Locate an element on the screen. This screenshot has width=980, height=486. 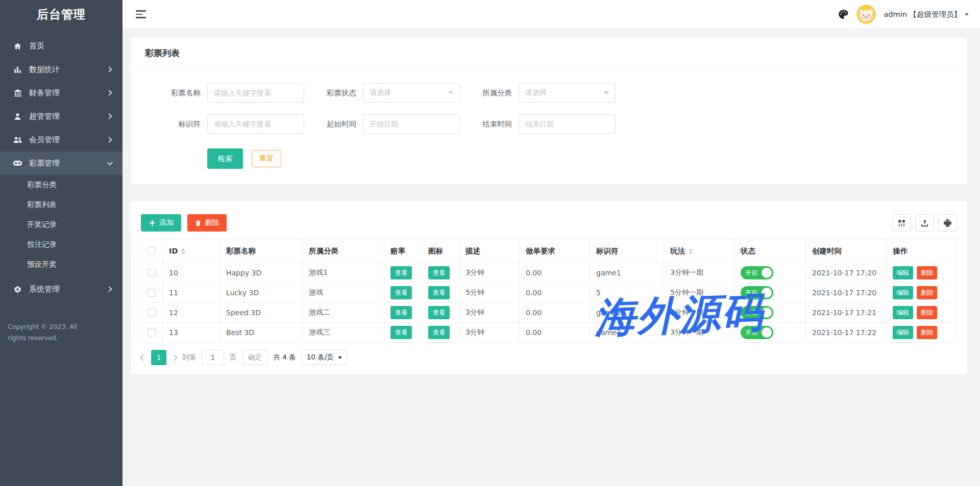
theme-palette-icon is located at coordinates (843, 14).